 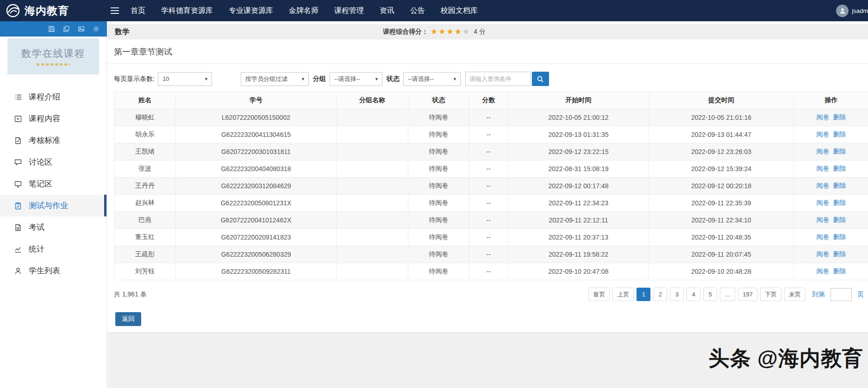 I want to click on table-row: 王丹丹 G622223200312084629 待阅卷 -- 2022-09-1…, so click(x=491, y=186).